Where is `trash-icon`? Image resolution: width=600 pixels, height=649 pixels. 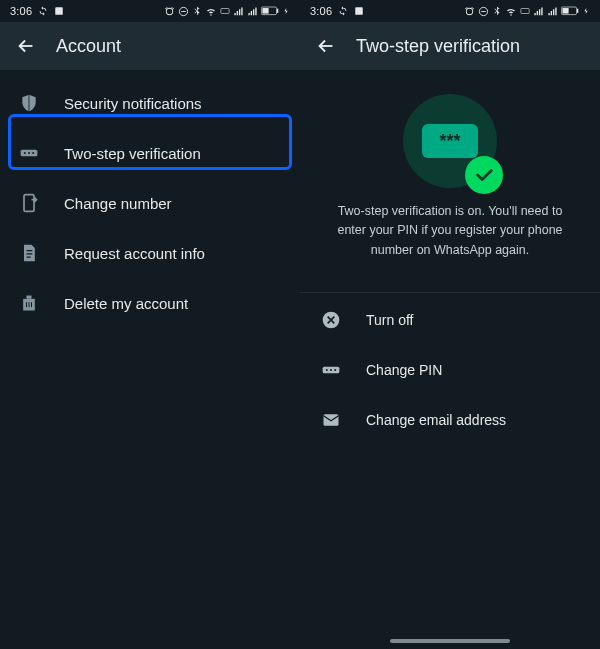
trash-icon is located at coordinates (29, 303).